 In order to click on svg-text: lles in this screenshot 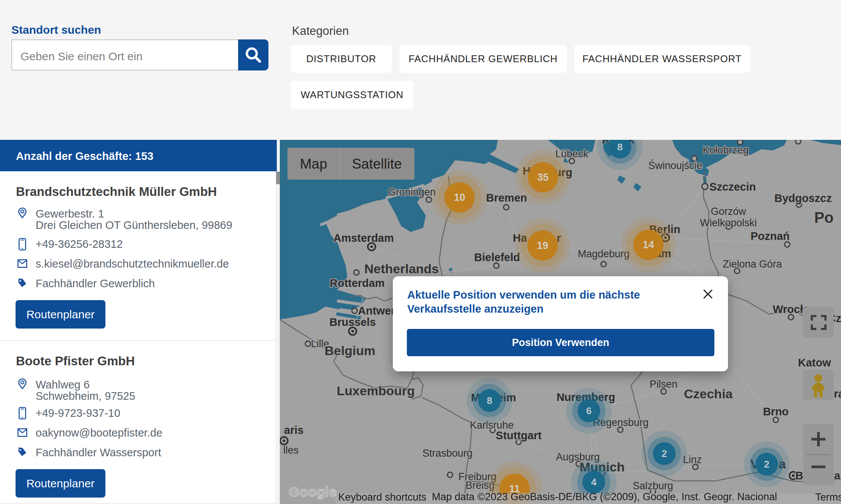, I will do `click(291, 450)`.